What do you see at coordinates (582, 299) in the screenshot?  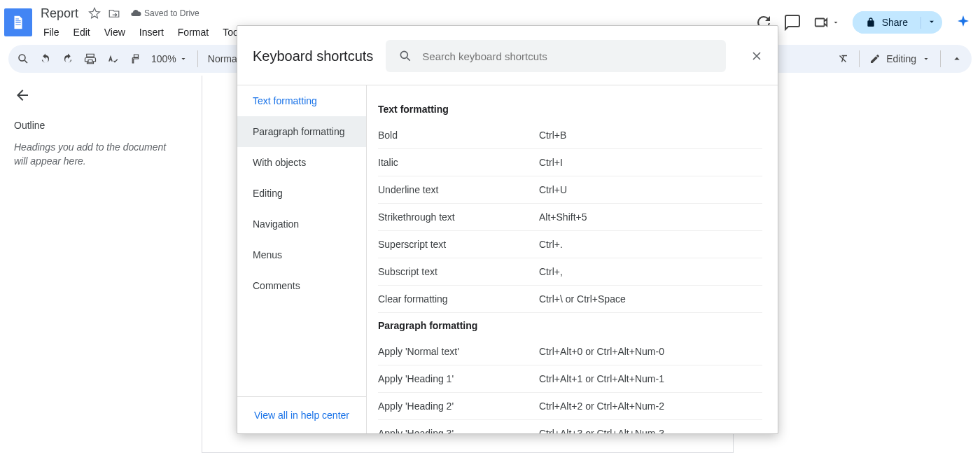 I see `shortcut-keys: Ctrl+\ or Ctrl+Space` at bounding box center [582, 299].